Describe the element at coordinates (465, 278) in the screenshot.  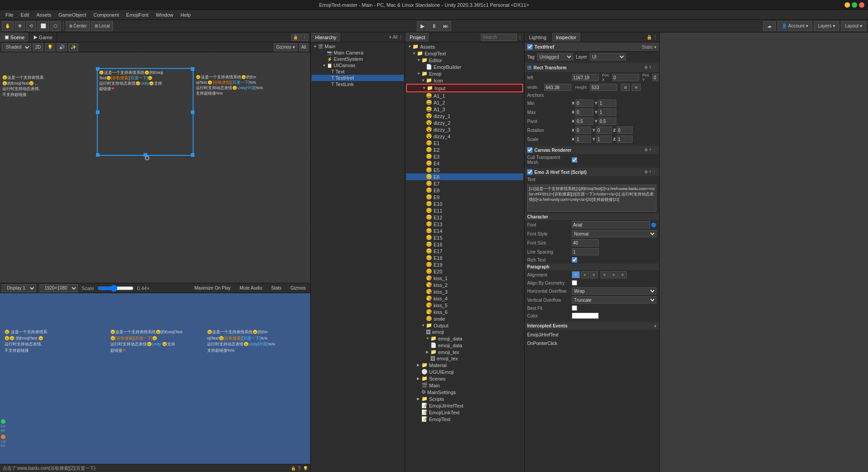
I see `project-item-kiss1: 😘 kiss_1` at that location.